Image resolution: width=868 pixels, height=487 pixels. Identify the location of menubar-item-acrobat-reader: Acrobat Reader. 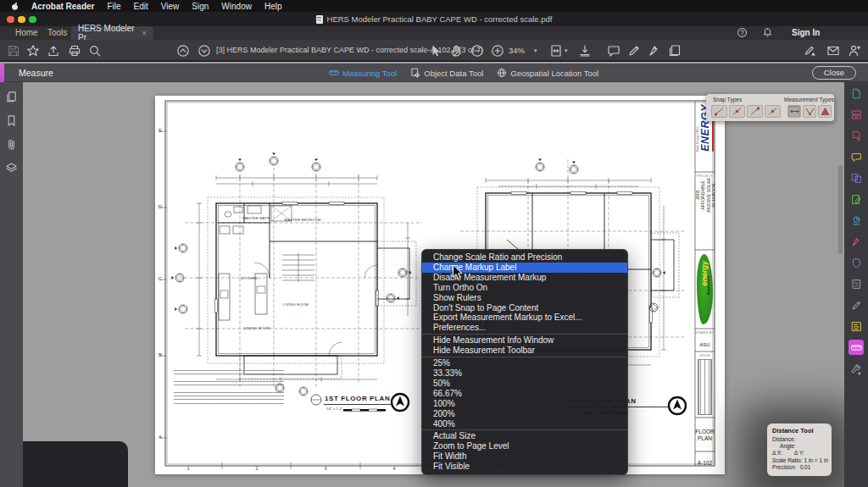
(63, 7).